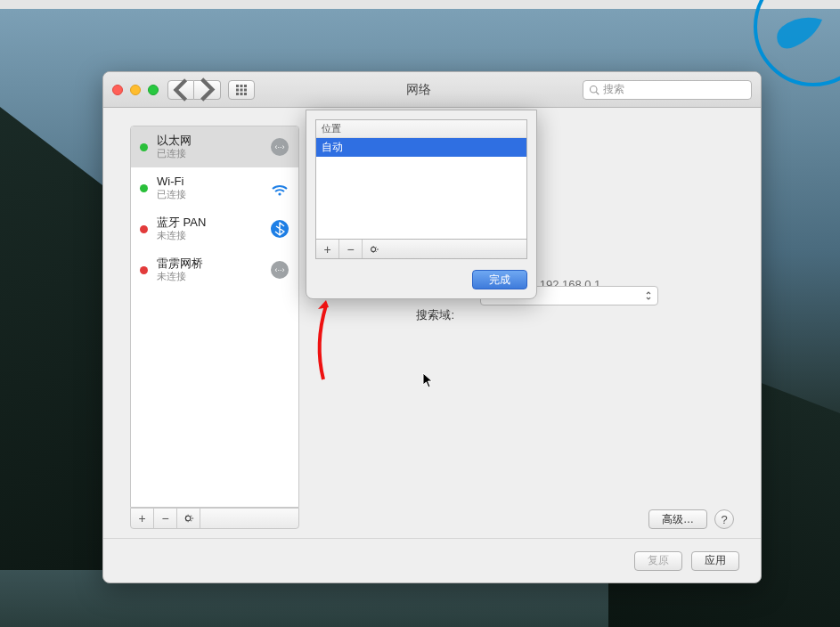 The width and height of the screenshot is (840, 627). I want to click on top-strip, so click(420, 4).